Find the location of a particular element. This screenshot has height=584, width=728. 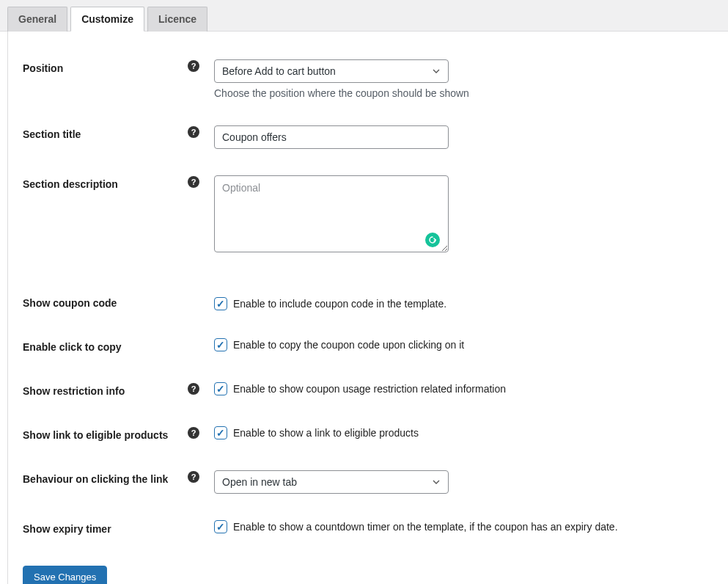

show-coupon-code-checkbox is located at coordinates (221, 304).